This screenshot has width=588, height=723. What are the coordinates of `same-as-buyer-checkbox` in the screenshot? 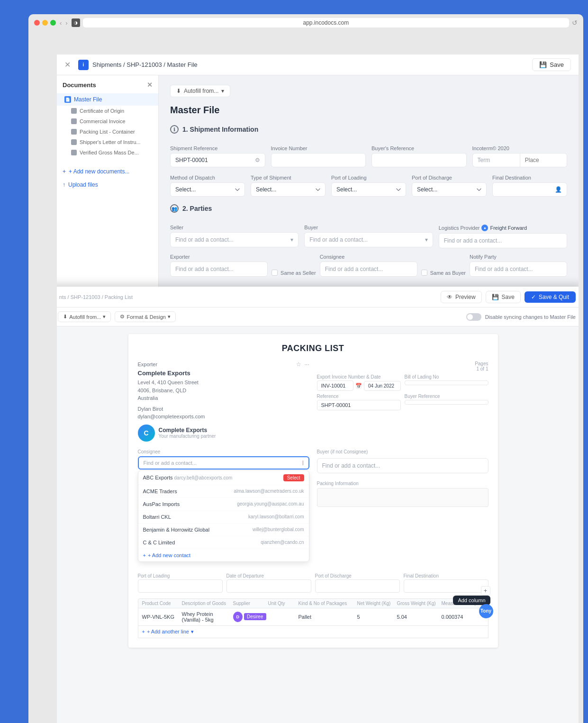 It's located at (425, 273).